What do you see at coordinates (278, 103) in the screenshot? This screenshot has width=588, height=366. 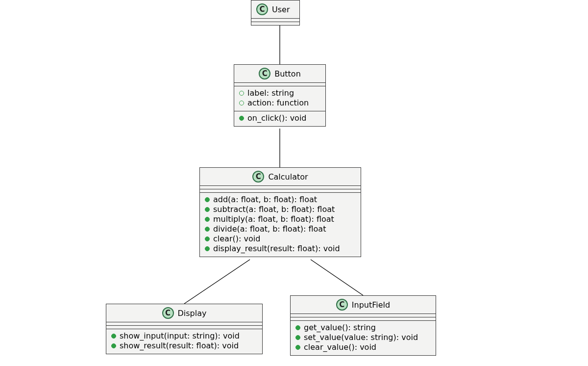 I see `attribute-text: action: function` at bounding box center [278, 103].